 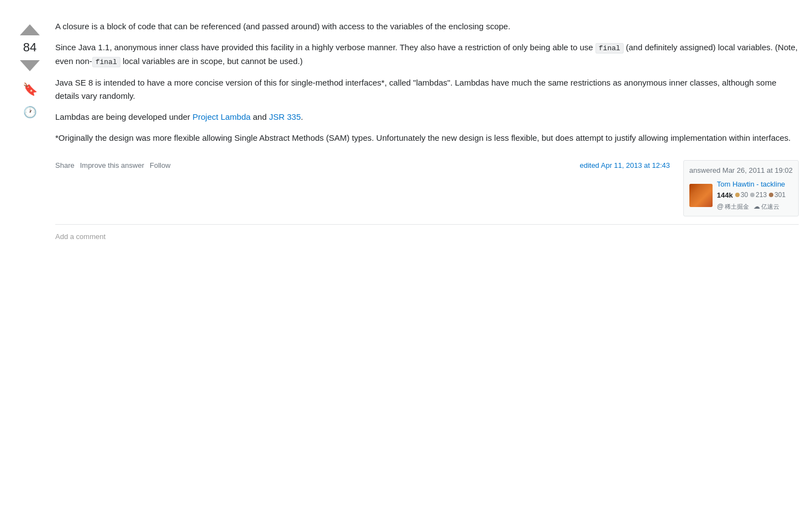 What do you see at coordinates (745, 195) in the screenshot?
I see `gold-count: 30` at bounding box center [745, 195].